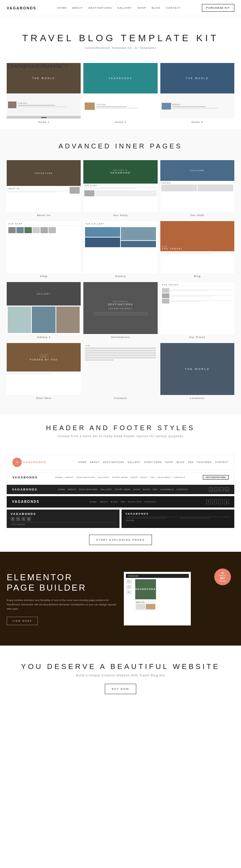 The width and height of the screenshot is (241, 868). Describe the element at coordinates (197, 250) in the screenshot. I see `page-blog: BLOG YOU TRAVEL Blog` at that location.